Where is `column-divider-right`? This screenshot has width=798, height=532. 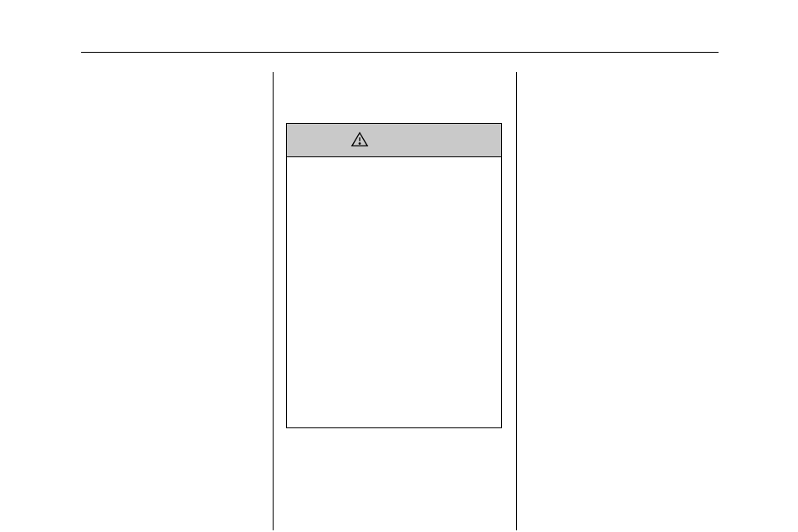
column-divider-right is located at coordinates (517, 301).